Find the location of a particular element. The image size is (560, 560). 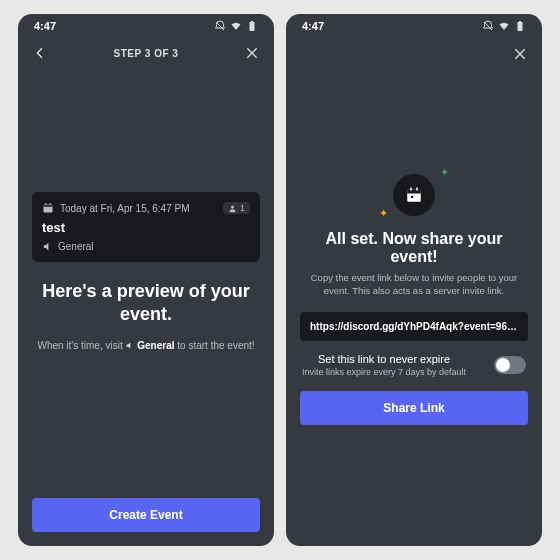

event-preview-card: Today at Fri, Apr 15, 6:47 PM 1 test Gen… is located at coordinates (146, 227).